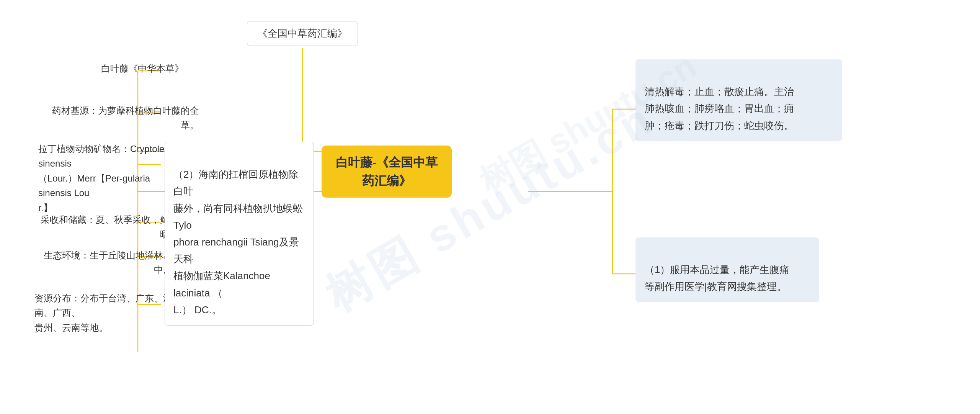 The width and height of the screenshot is (980, 414). I want to click on top-node: 《全国中草药汇编》, so click(302, 34).